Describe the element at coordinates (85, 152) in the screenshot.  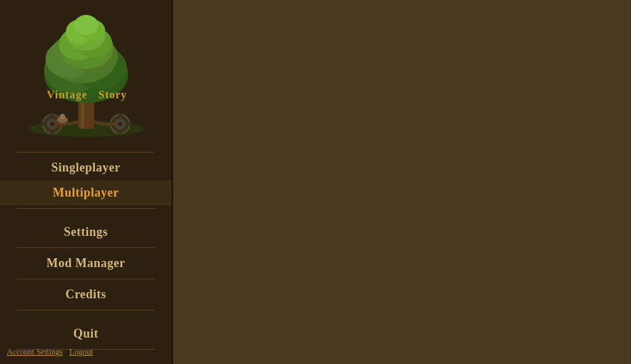
I see `nav-divider-top` at that location.